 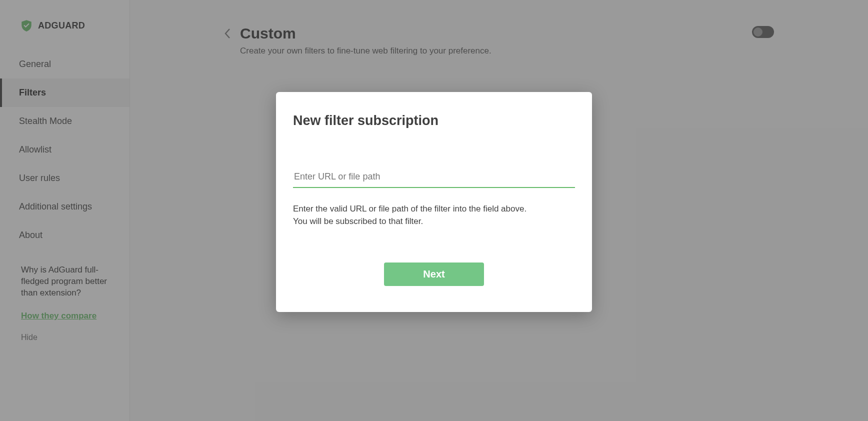 I want to click on modal-hint-line: You will be subscribed to that filter., so click(x=434, y=222).